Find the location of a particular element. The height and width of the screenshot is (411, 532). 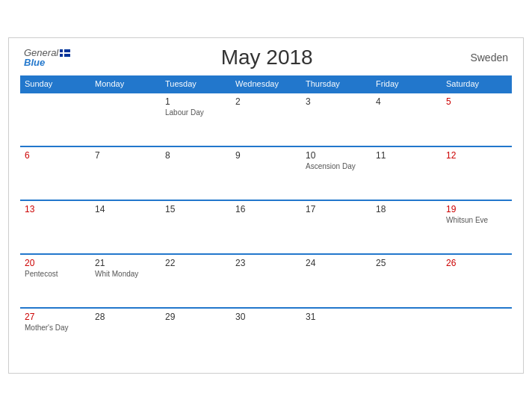

calendar-title: May 2018 is located at coordinates (267, 58).